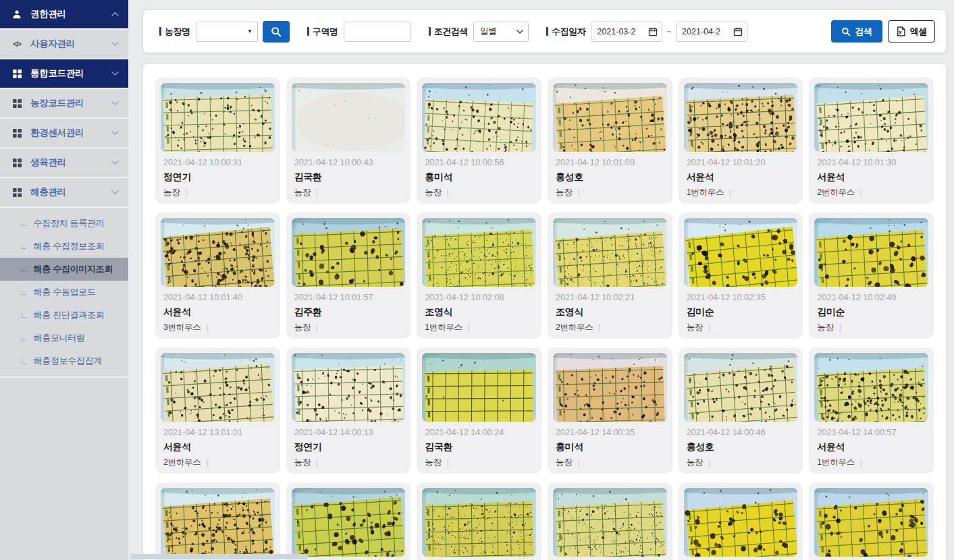 This screenshot has width=954, height=560. Describe the element at coordinates (479, 521) in the screenshot. I see `image-card: 2021-04-12 14:01:44조영식` at that location.